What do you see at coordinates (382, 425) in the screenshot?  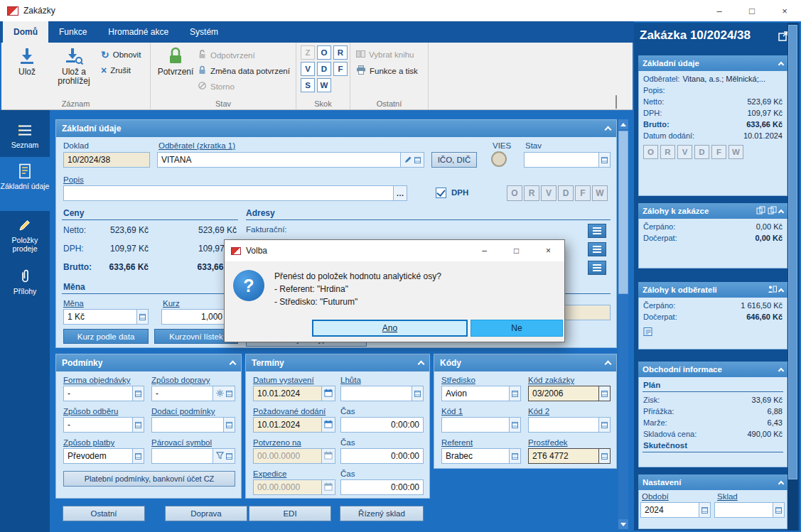 I see `cas-field-1: 0:00:00` at bounding box center [382, 425].